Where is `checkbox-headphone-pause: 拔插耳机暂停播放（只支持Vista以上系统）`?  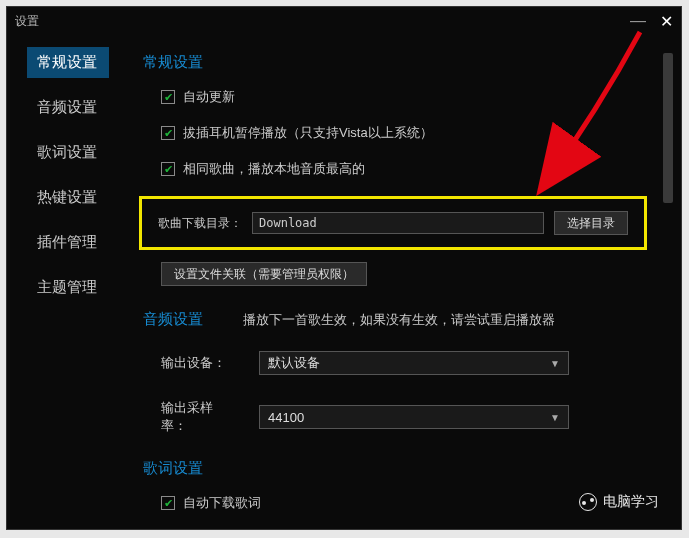 checkbox-headphone-pause: 拔插耳机暂停播放（只支持Vista以上系统） is located at coordinates (407, 133).